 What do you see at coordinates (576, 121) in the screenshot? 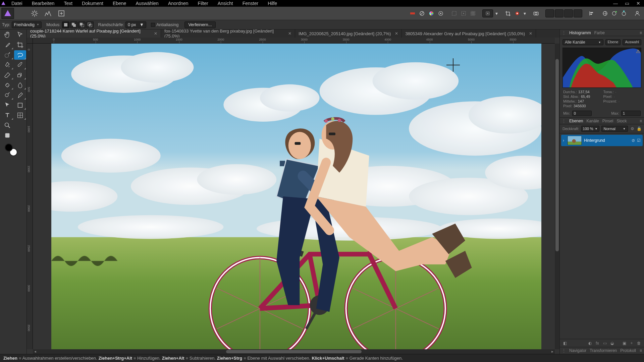
I see `tab-ebenen: Ebenen` at bounding box center [576, 121].